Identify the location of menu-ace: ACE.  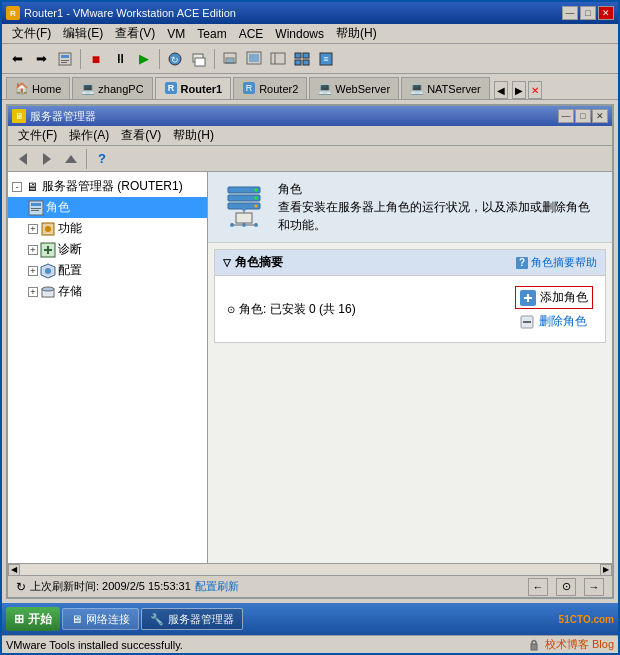
(252, 34).